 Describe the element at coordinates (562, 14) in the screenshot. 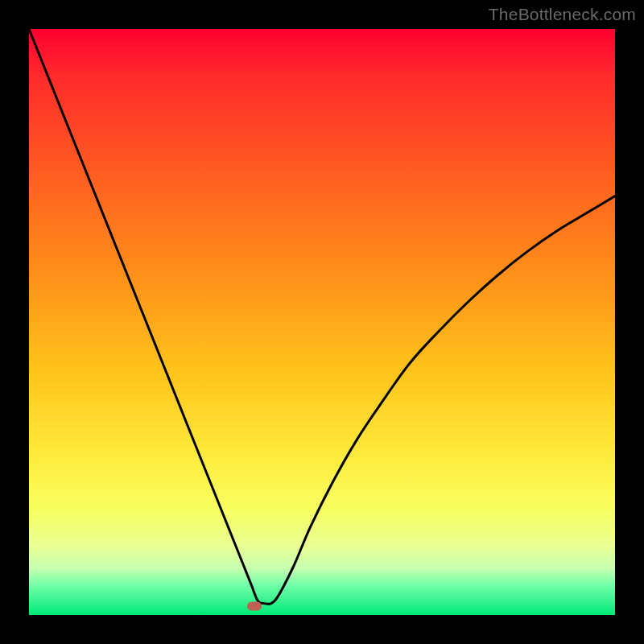

I see `watermark-text: TheBottleneck.com` at that location.